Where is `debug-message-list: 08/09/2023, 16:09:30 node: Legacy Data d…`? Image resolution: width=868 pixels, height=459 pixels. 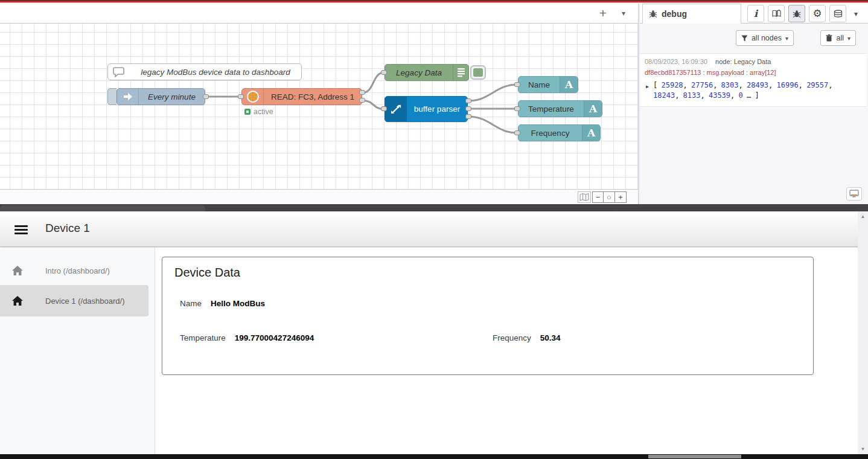 debug-message-list: 08/09/2023, 16:09:30 node: Legacy Data d… is located at coordinates (754, 117).